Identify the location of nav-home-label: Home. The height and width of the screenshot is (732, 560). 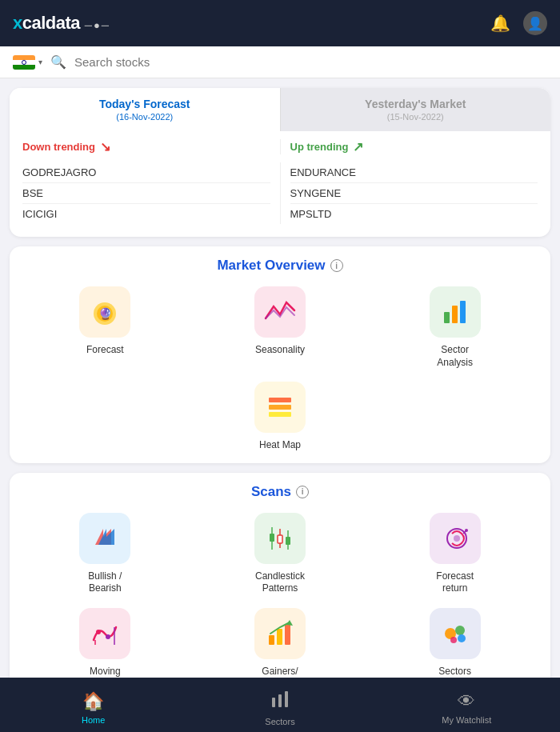
(93, 720).